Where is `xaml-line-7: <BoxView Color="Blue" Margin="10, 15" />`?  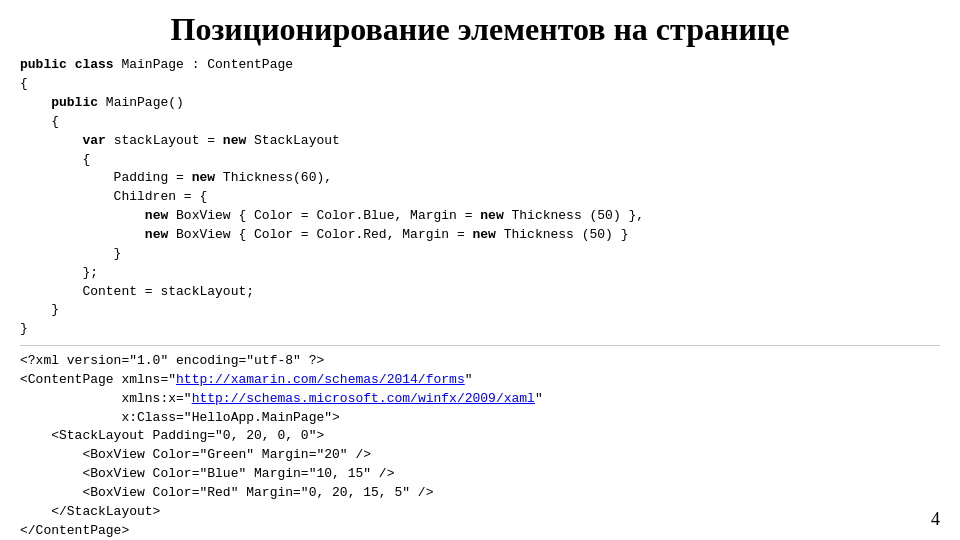
xaml-line-7: <BoxView Color="Blue" Margin="10, 15" /> is located at coordinates (207, 474).